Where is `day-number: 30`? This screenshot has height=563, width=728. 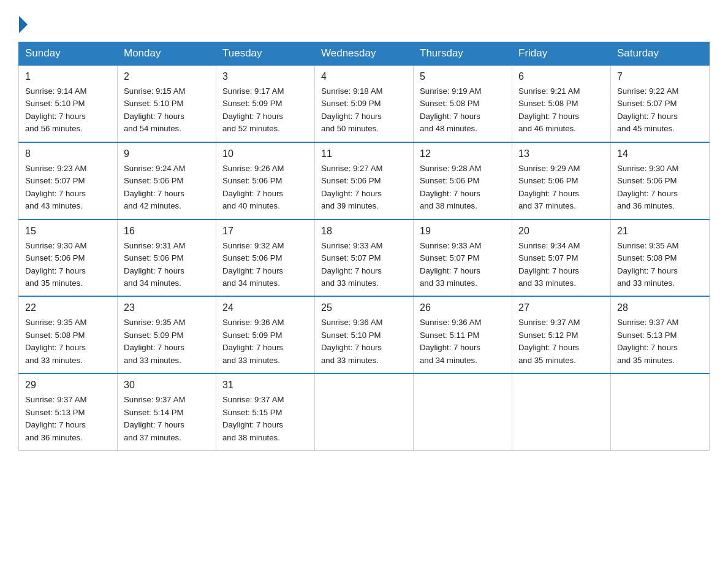
day-number: 30 is located at coordinates (167, 385).